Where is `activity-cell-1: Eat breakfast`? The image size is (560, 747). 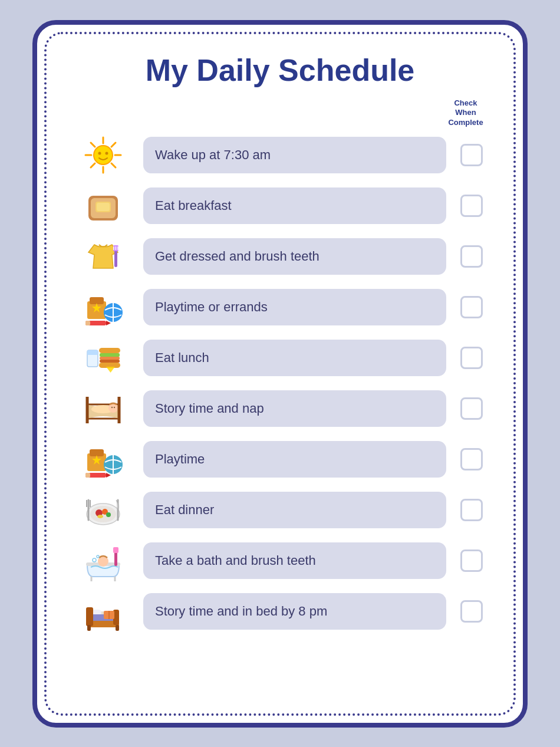 activity-cell-1: Eat breakfast is located at coordinates (295, 206).